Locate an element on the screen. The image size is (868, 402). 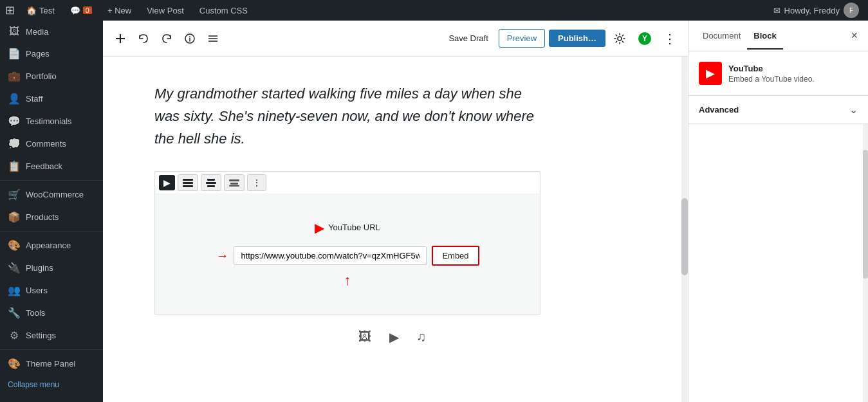
adminbar-custom-css: Custom CSS is located at coordinates (224, 10).